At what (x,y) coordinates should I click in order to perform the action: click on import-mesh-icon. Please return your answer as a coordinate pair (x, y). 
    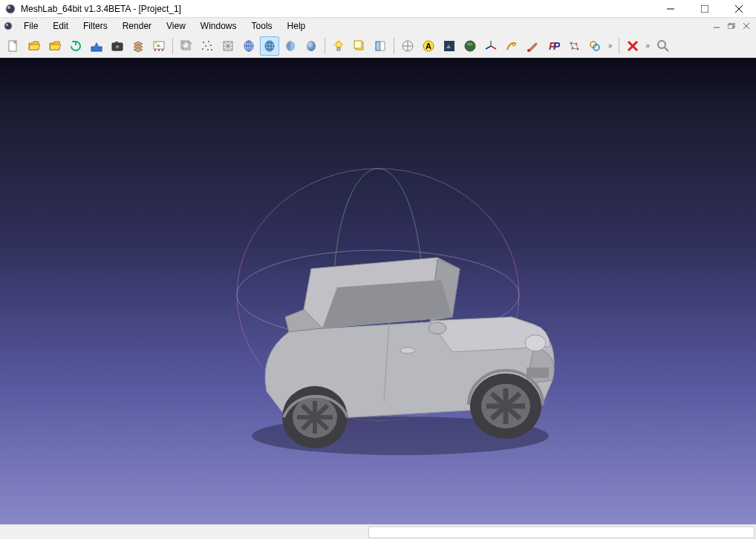
    Looking at the image, I should click on (55, 46).